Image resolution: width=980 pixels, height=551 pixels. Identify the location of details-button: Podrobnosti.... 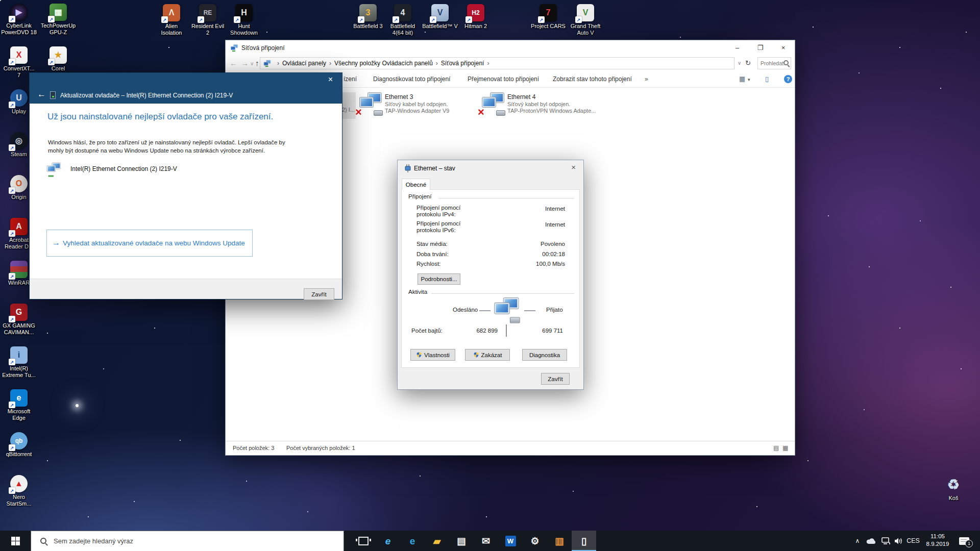
(439, 279).